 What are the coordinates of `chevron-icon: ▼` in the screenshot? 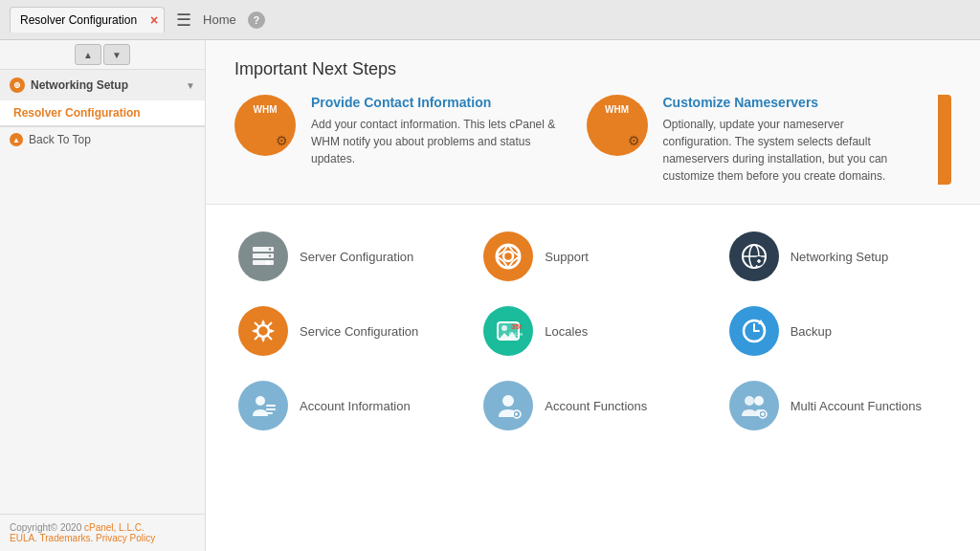 It's located at (190, 86).